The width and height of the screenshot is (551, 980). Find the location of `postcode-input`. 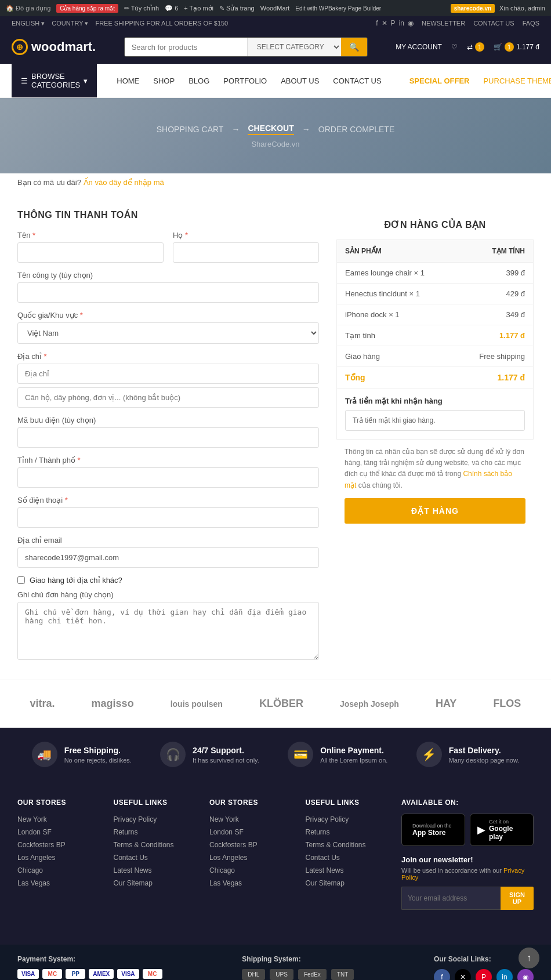

postcode-input is located at coordinates (168, 437).